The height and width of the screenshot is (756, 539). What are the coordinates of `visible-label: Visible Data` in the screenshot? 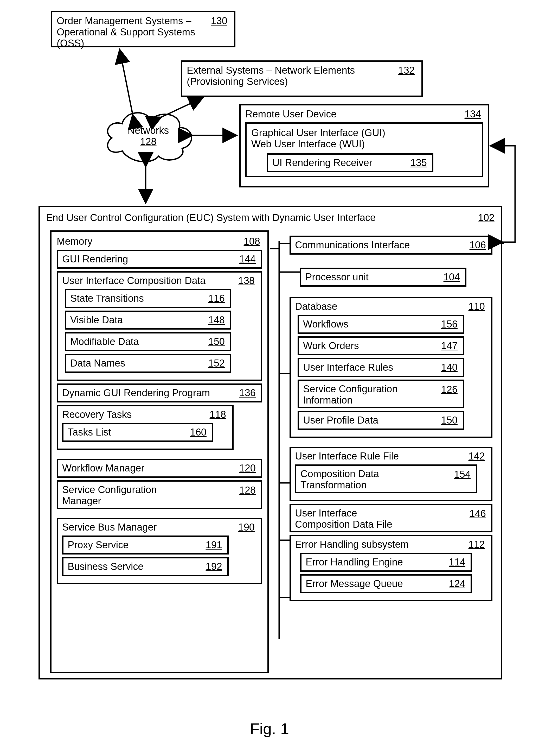 It's located at (97, 320).